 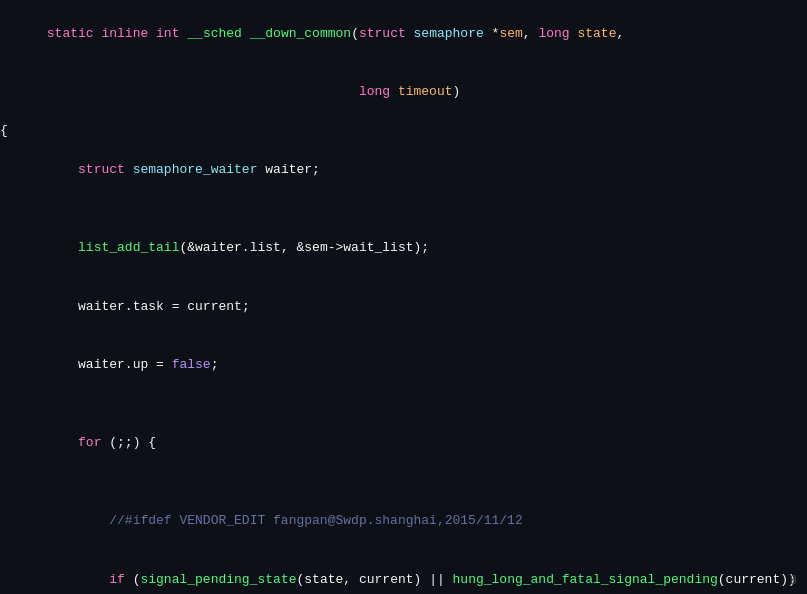 I want to click on code-line-12: //#ifdef VENDOR_EDIT fangpan@Swdp.shangh…, so click(x=404, y=522).